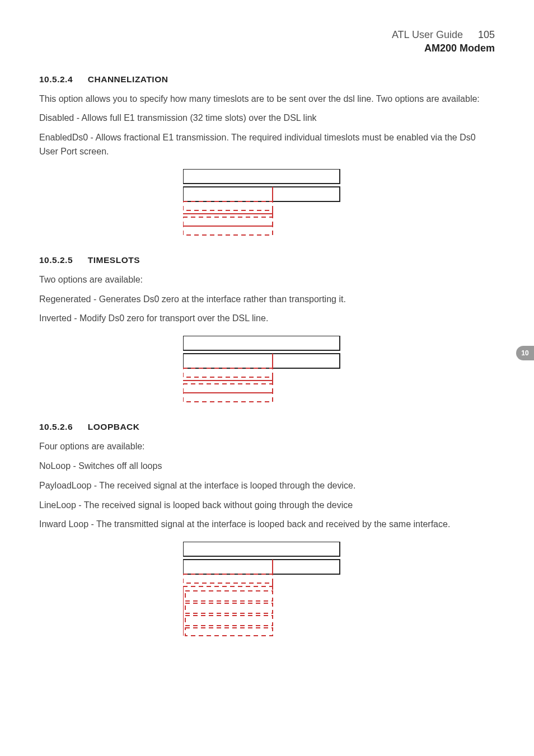  What do you see at coordinates (267, 300) in the screenshot?
I see `paragraph: Regenerated - Generates Ds0 zero at the …` at bounding box center [267, 300].